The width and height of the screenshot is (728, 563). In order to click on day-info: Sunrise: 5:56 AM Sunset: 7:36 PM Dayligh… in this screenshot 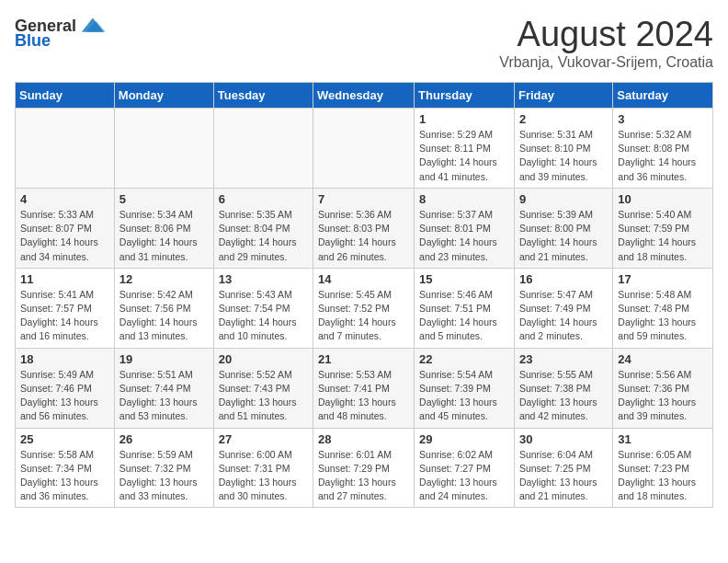, I will do `click(663, 396)`.